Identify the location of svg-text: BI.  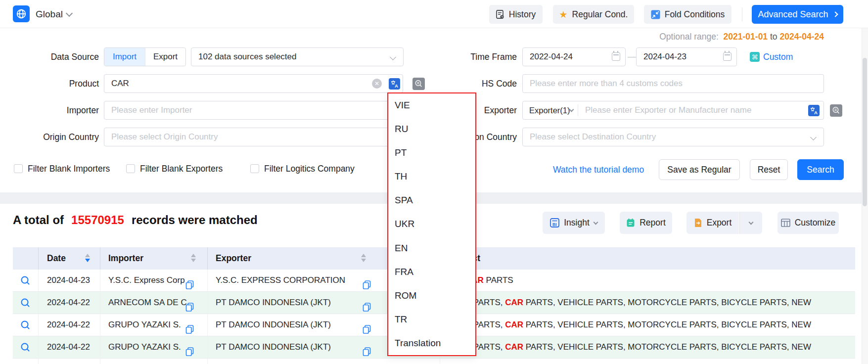
(555, 225).